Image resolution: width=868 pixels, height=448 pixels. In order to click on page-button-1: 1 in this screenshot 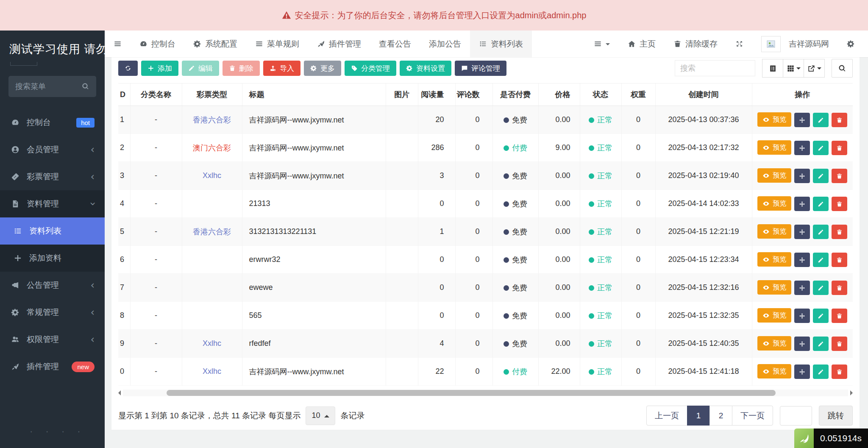, I will do `click(698, 415)`.